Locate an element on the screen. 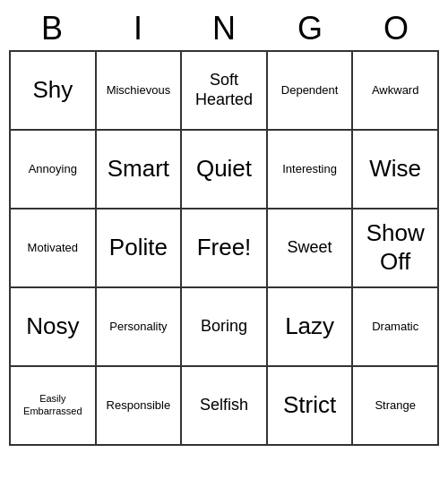  bingo-cell: Interesting is located at coordinates (311, 170).